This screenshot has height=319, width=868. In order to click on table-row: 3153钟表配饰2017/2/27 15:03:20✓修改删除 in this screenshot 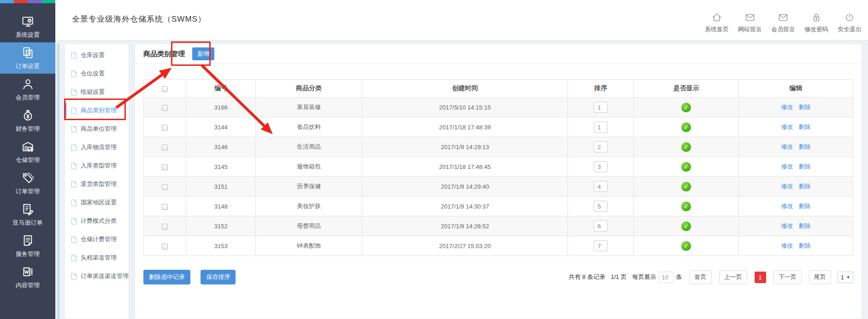, I will do `click(499, 246)`.